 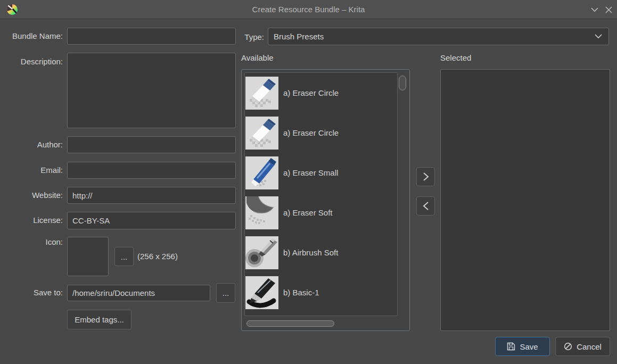 What do you see at coordinates (308, 213) in the screenshot?
I see `available-item-label: a) Eraser Soft` at bounding box center [308, 213].